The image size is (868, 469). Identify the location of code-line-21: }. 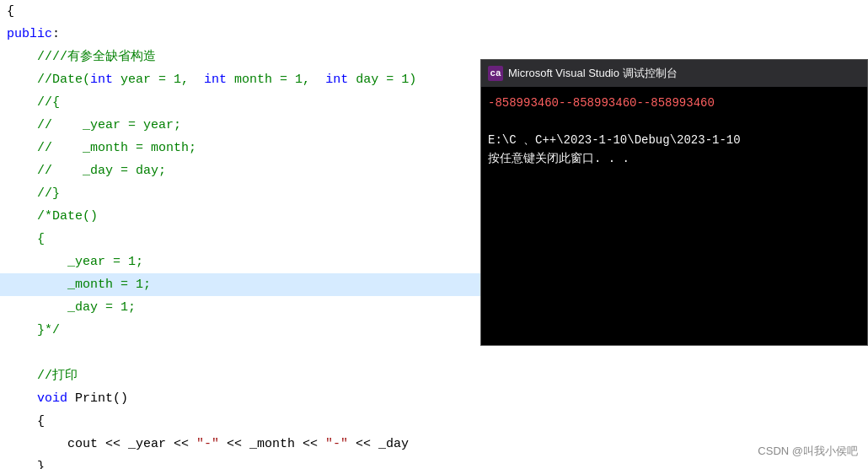
(240, 462).